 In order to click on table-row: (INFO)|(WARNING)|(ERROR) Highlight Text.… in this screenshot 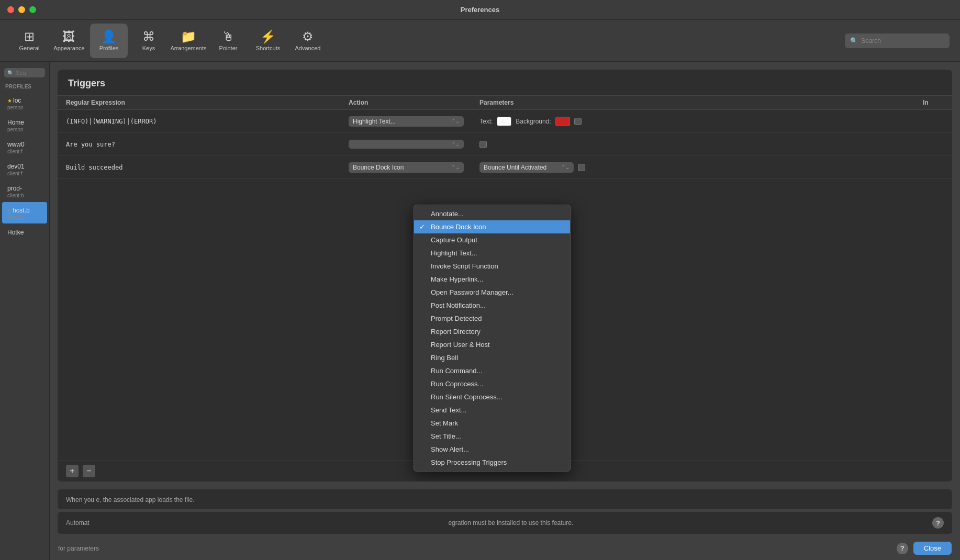, I will do `click(505, 121)`.